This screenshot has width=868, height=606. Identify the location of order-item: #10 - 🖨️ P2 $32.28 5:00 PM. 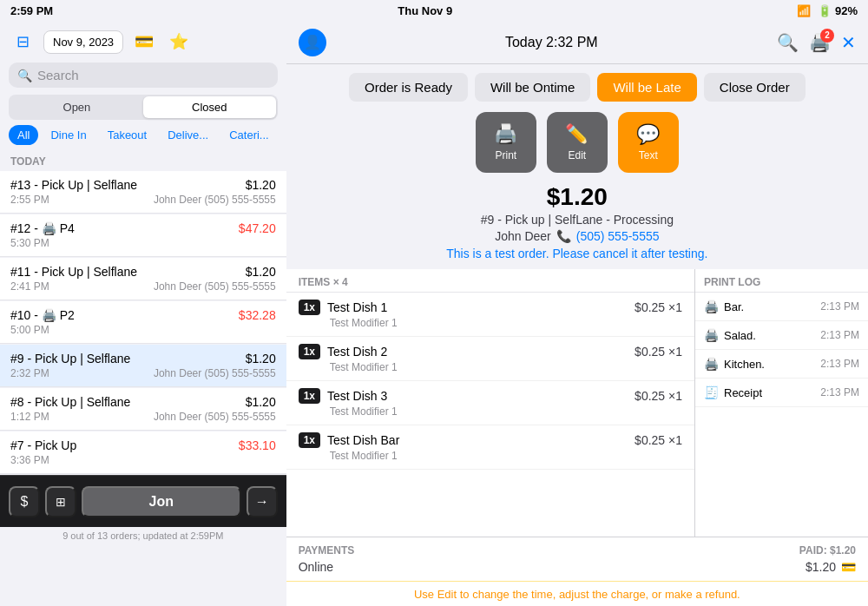
(143, 323).